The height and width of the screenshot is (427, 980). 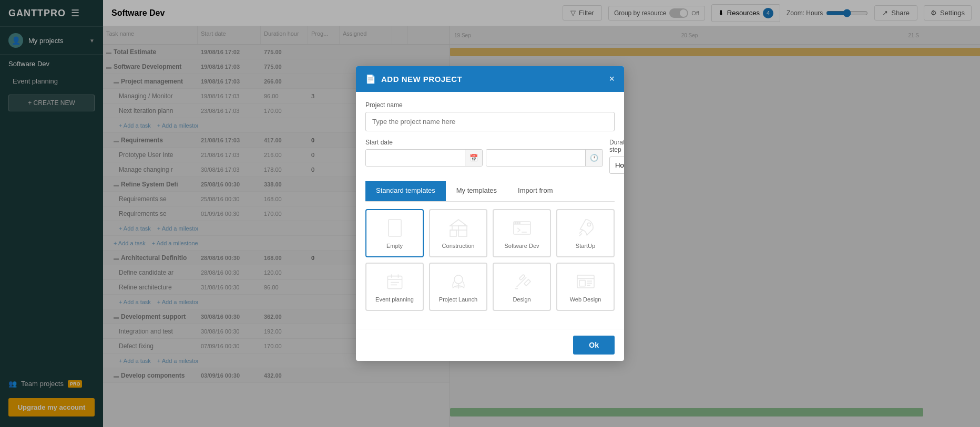 I want to click on duration-select-wrap: Hours Days Weeks, so click(x=617, y=165).